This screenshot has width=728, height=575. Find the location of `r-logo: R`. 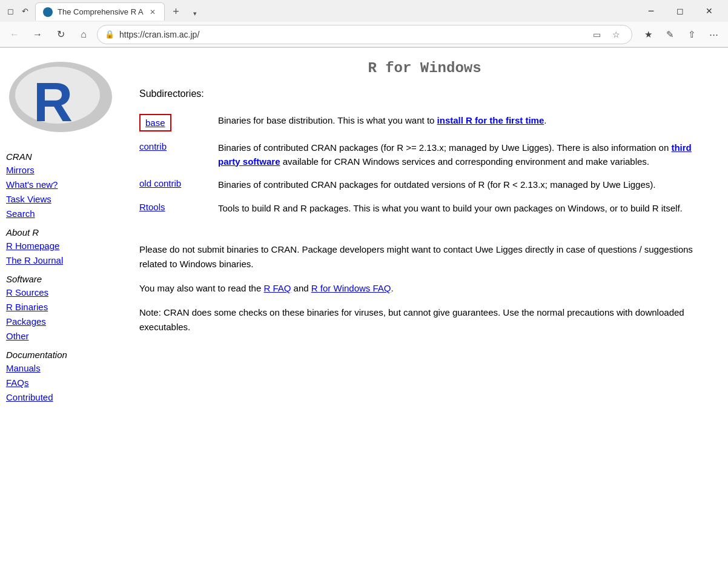

r-logo: R is located at coordinates (61, 97).